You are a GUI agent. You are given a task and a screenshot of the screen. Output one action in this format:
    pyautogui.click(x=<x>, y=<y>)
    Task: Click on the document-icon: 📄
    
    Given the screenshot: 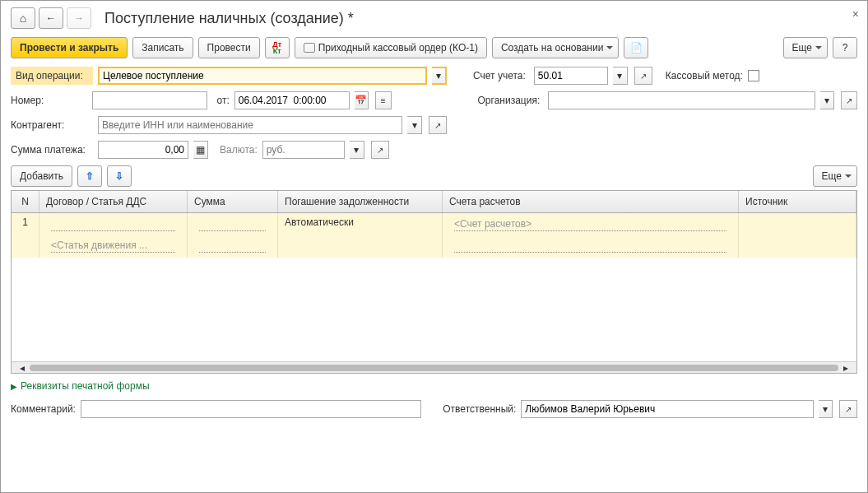 What is the action you would take?
    pyautogui.click(x=637, y=48)
    